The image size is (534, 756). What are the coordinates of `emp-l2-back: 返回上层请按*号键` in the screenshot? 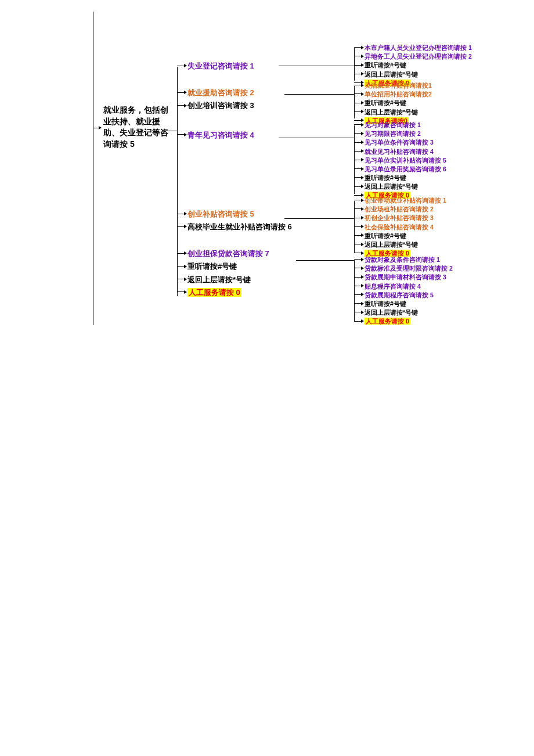 It's located at (241, 280).